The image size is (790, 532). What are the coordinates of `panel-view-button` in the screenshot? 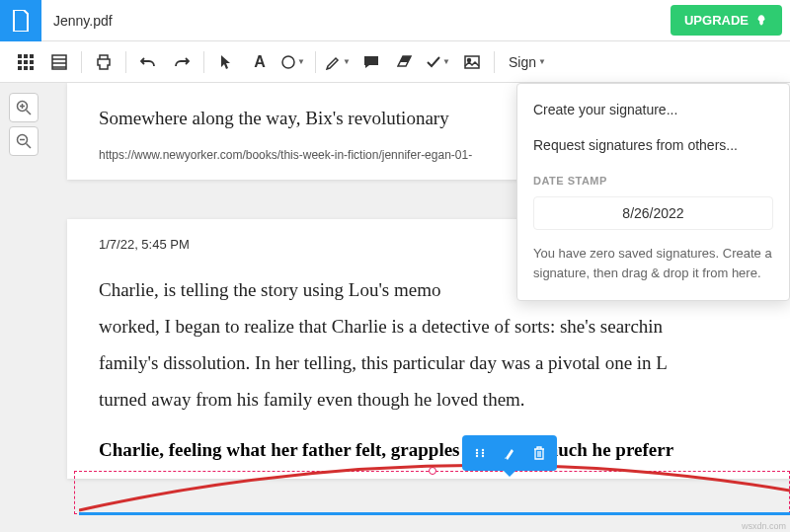 It's located at (59, 62).